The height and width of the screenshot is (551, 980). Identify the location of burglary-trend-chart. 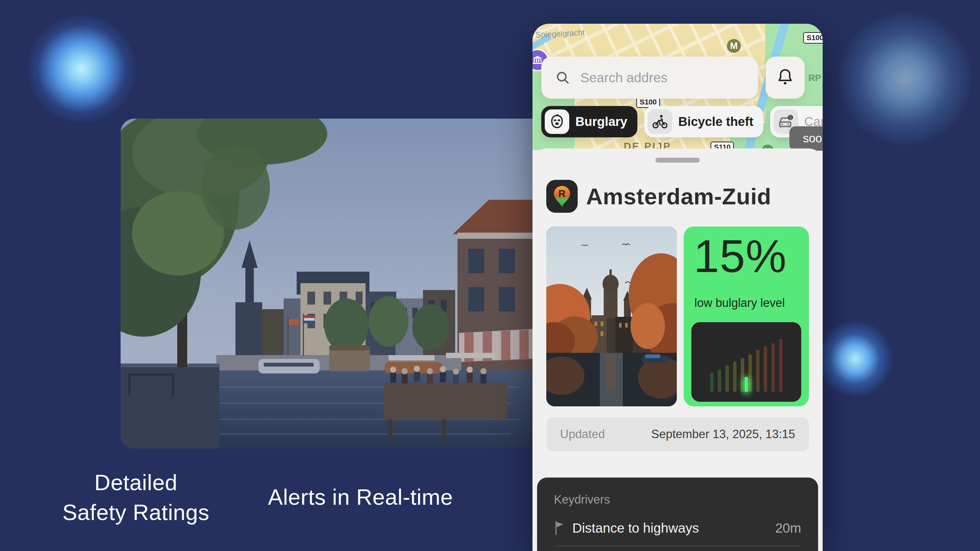
(746, 362).